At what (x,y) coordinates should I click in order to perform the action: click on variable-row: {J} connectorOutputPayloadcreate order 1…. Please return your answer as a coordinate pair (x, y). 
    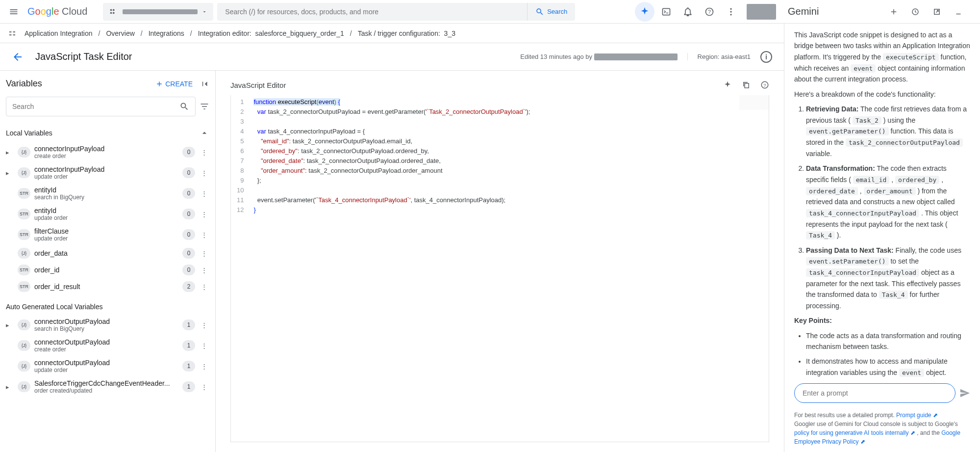
    Looking at the image, I should click on (108, 346).